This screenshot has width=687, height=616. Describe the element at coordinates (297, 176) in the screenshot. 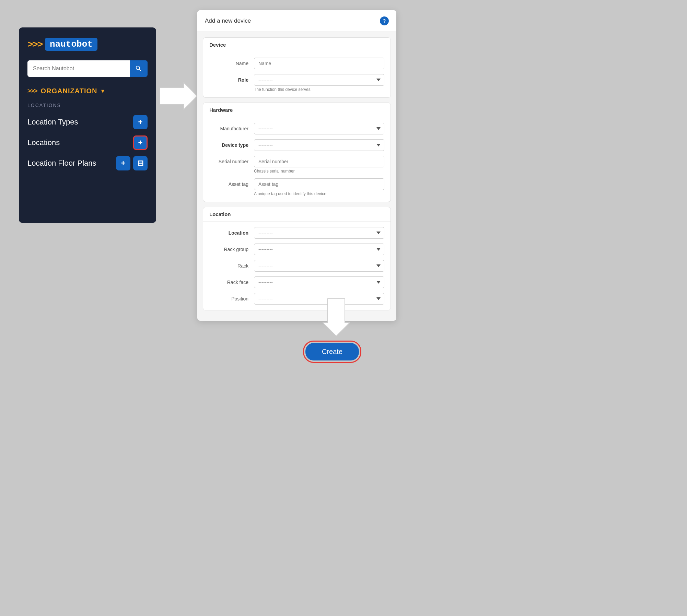

I see `modal-body: Device Name Role --------- The function …` at that location.